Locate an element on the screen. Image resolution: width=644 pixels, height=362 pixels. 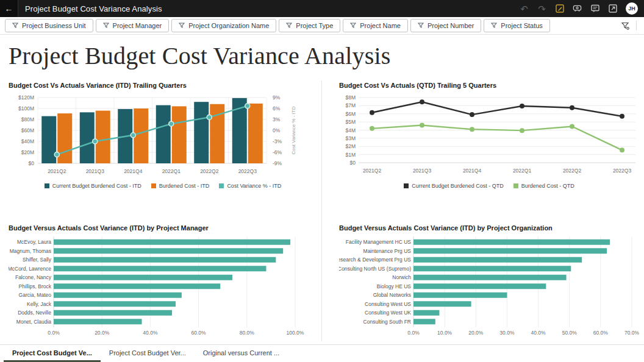
back-button: ← is located at coordinates (9, 9).